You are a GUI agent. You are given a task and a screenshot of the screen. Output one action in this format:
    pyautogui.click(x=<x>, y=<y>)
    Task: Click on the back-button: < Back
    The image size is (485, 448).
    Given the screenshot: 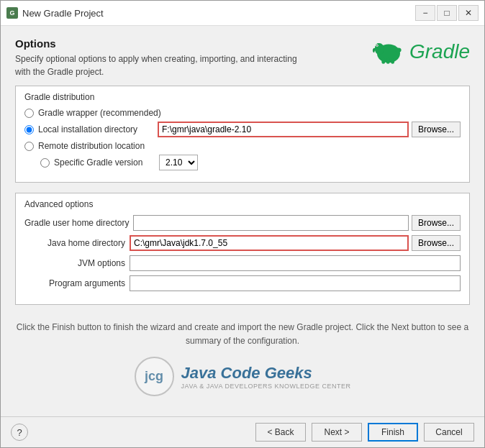 What is the action you would take?
    pyautogui.click(x=281, y=432)
    